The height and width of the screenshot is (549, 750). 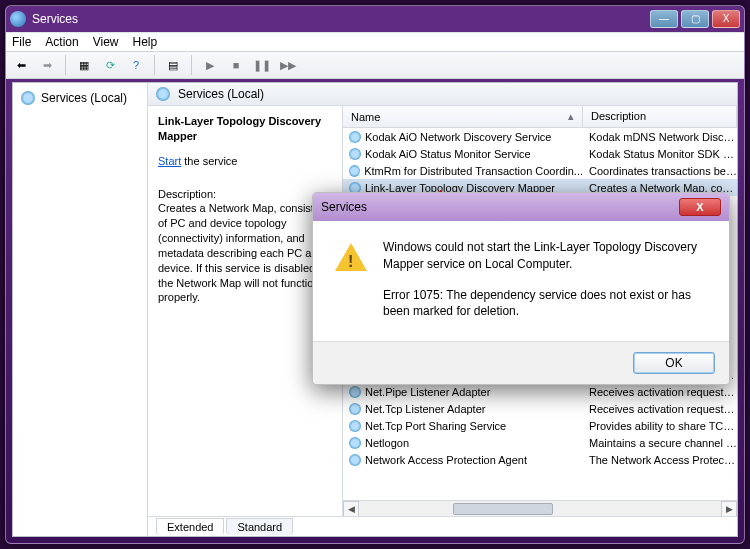 What do you see at coordinates (545, 256) in the screenshot?
I see `dialog-message-line1: Windows could not start the Link-Layer T…` at bounding box center [545, 256].